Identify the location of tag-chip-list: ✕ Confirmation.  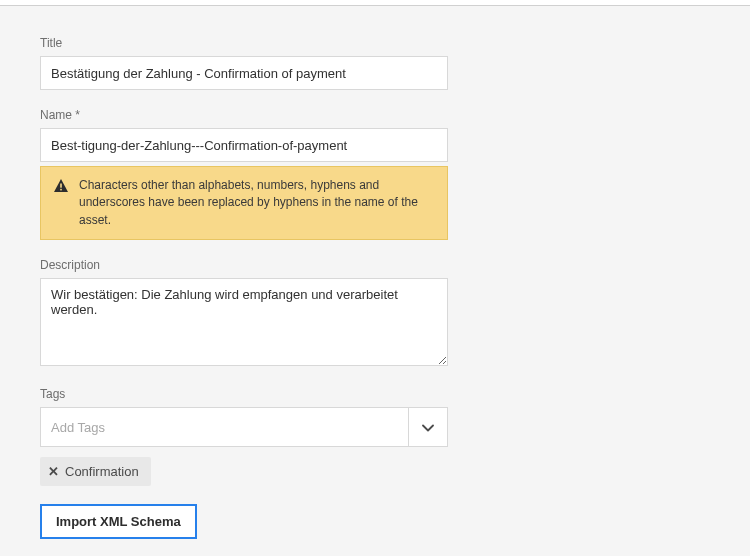
(375, 466).